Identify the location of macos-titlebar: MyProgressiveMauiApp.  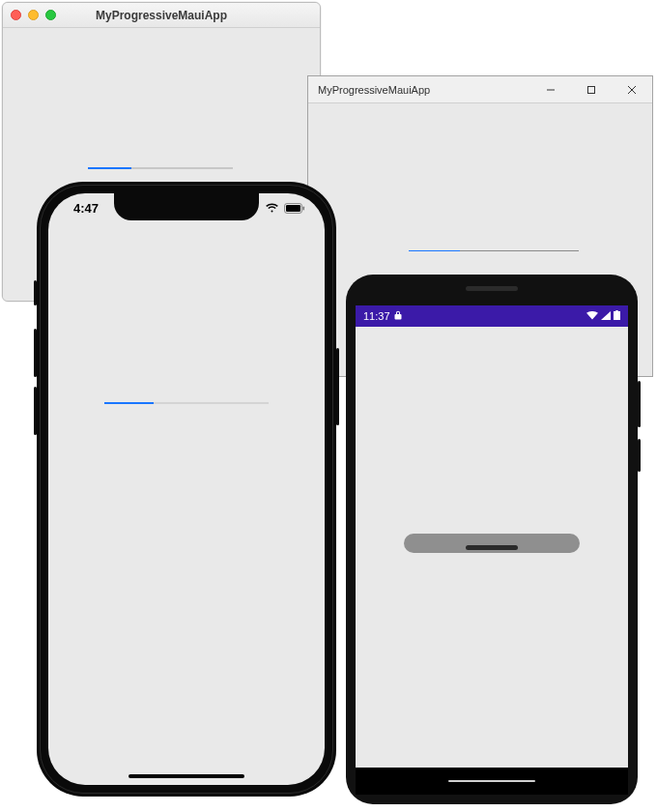
(161, 15).